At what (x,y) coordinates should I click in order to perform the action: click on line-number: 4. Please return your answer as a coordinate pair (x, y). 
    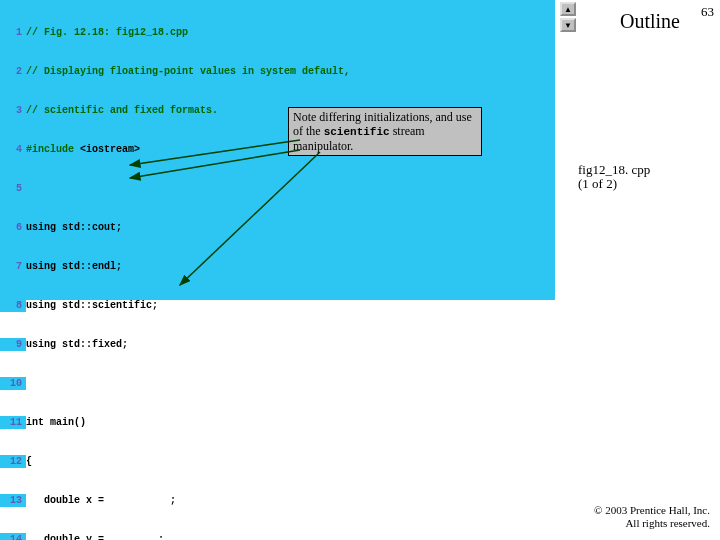
    Looking at the image, I should click on (13, 150).